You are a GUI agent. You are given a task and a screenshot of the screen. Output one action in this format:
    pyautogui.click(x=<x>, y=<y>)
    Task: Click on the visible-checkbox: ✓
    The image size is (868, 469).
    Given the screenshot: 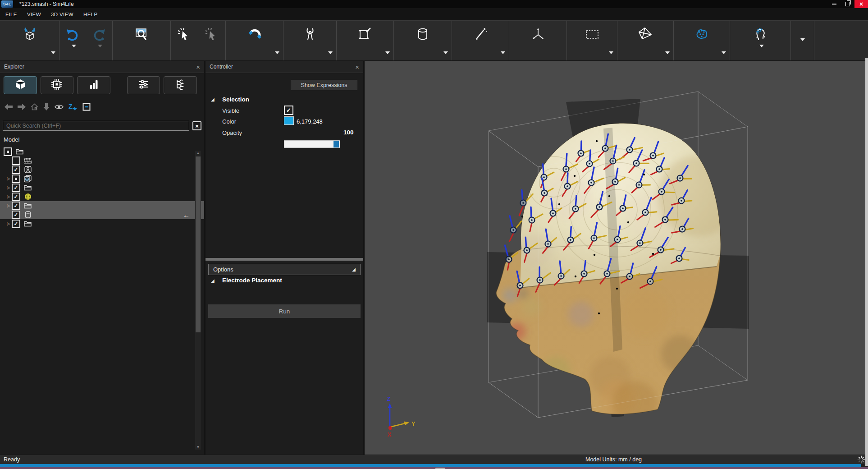 What is the action you would take?
    pyautogui.click(x=288, y=110)
    